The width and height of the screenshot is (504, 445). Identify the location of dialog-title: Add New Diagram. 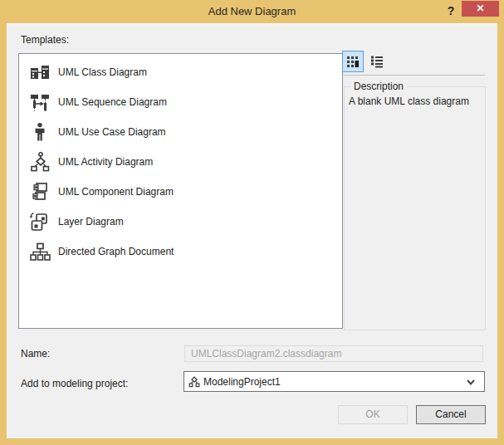
(252, 12).